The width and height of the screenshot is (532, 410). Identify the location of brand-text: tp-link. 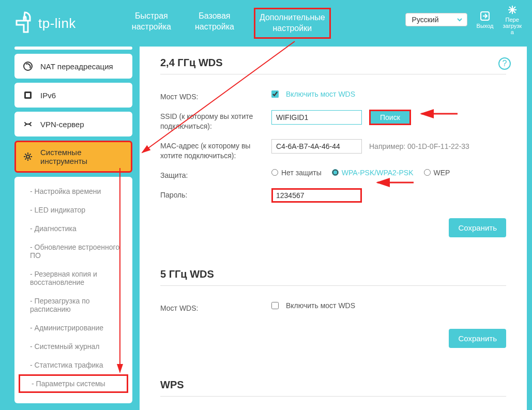
(57, 24).